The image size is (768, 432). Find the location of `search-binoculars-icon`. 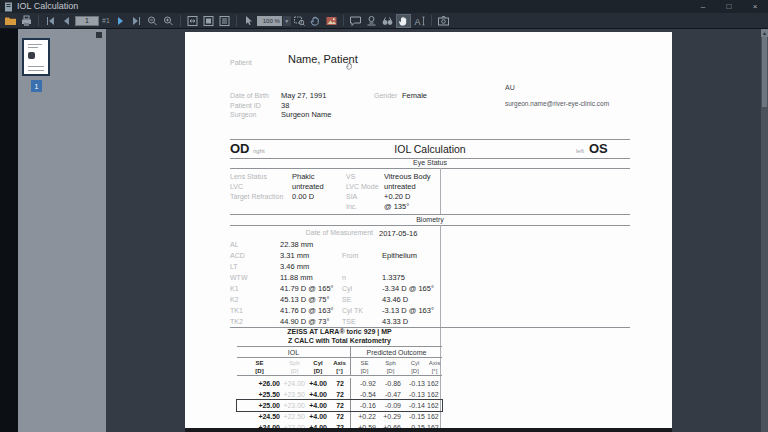

search-binoculars-icon is located at coordinates (388, 21).